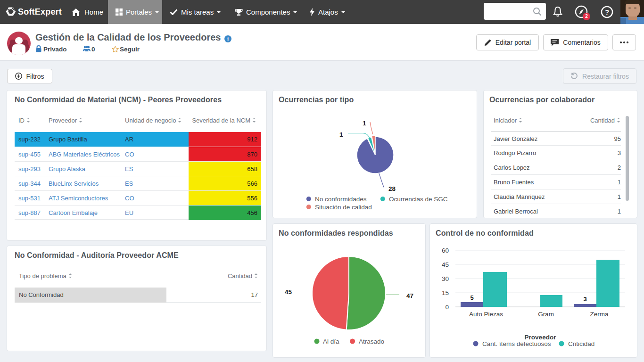 This screenshot has width=644, height=362. I want to click on svg-text: 28, so click(392, 189).